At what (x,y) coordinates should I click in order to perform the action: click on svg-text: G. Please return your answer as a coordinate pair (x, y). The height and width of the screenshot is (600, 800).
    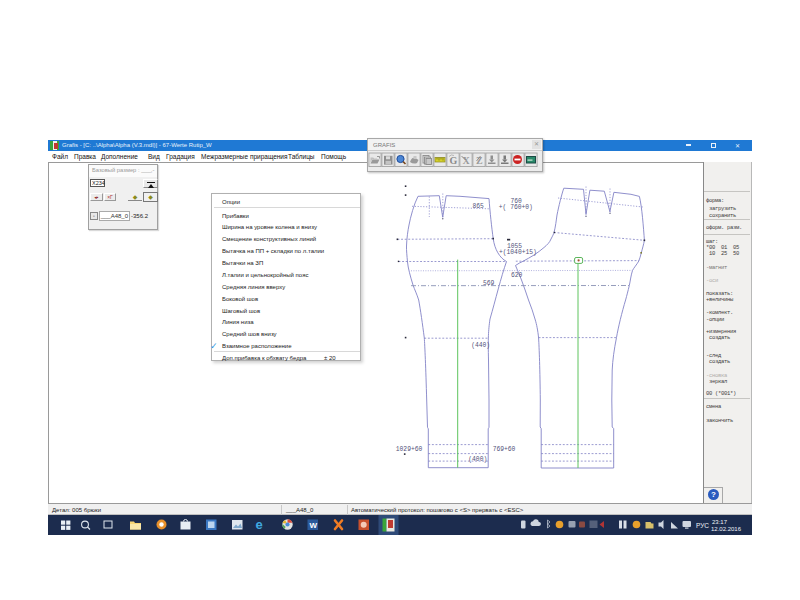
    Looking at the image, I should click on (454, 160).